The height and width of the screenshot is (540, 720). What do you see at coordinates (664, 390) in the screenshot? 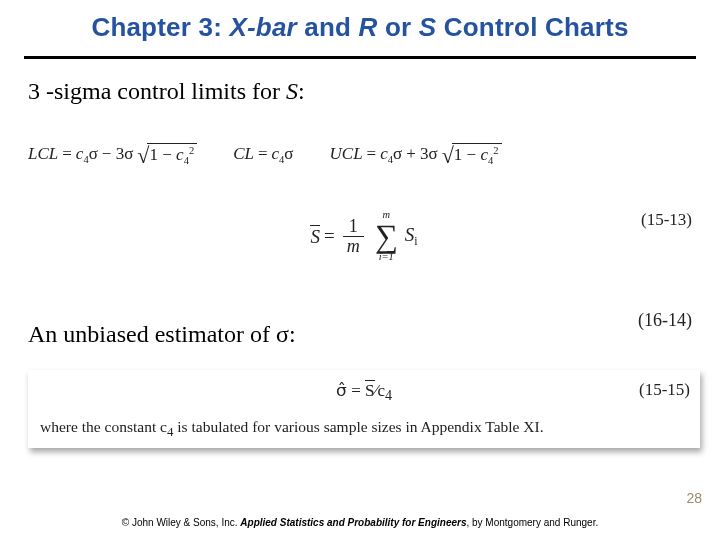
I see `equation-number-15-15: (15-15)` at bounding box center [664, 390].